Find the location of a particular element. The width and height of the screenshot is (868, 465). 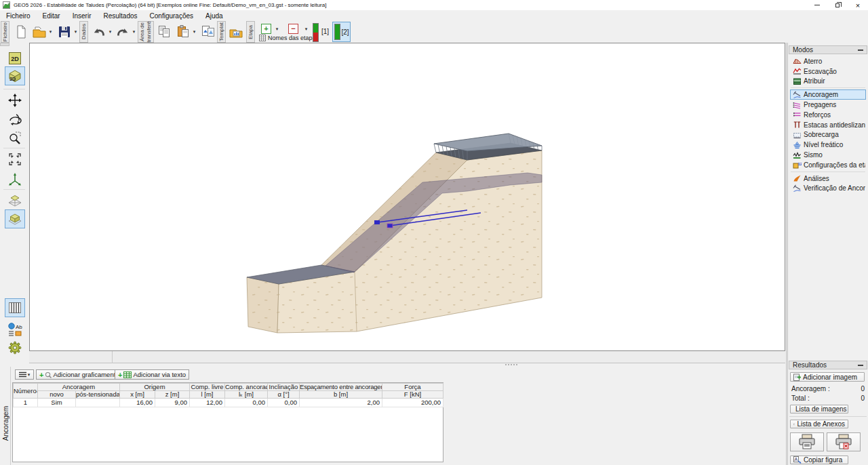

add-stage-dropdown: ▾ is located at coordinates (277, 29).